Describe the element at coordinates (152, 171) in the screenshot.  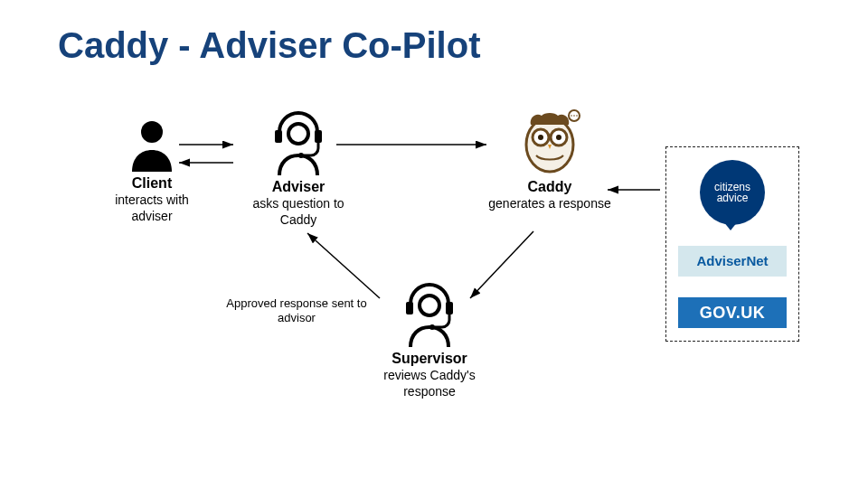
I see `node-client: Client interacts with adviser` at that location.